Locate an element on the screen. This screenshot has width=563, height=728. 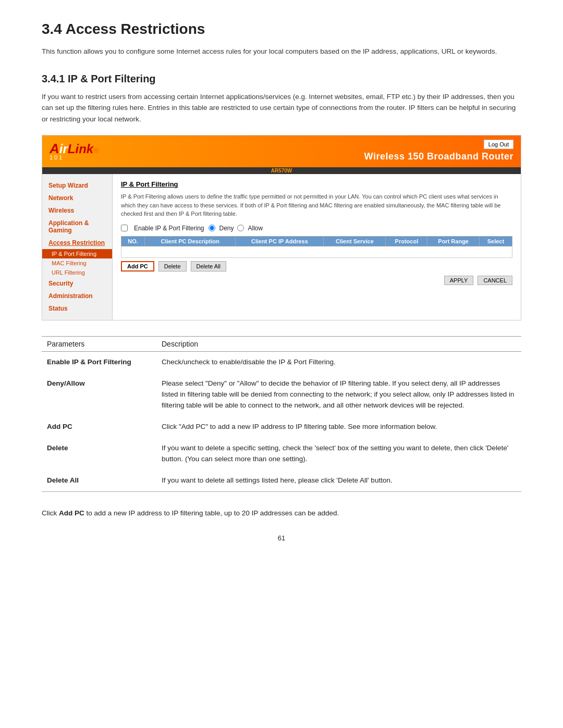
params-desc: Click "Add PC" to add a new IP address t… is located at coordinates (339, 427).